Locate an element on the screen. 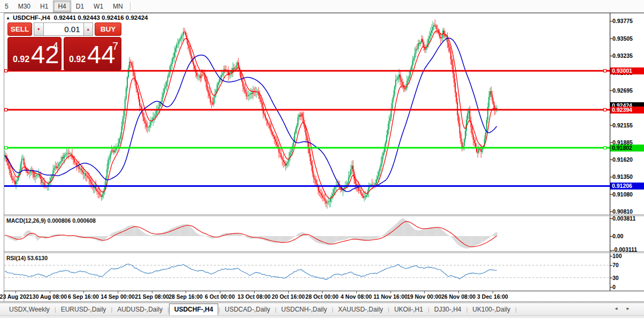 The image size is (644, 318). time-axis-label: 21 Sep 08:00 is located at coordinates (152, 297).